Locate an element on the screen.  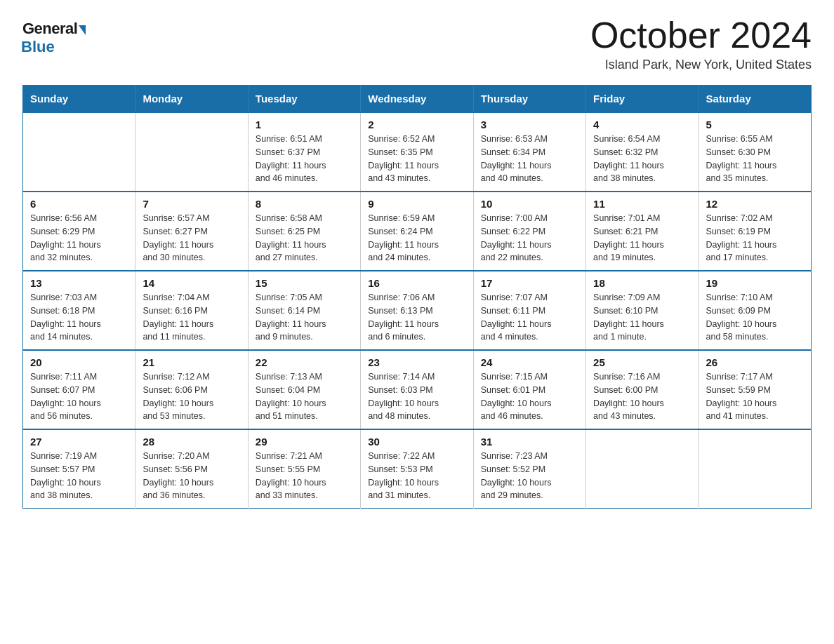
logo-general-text: General is located at coordinates (50, 29).